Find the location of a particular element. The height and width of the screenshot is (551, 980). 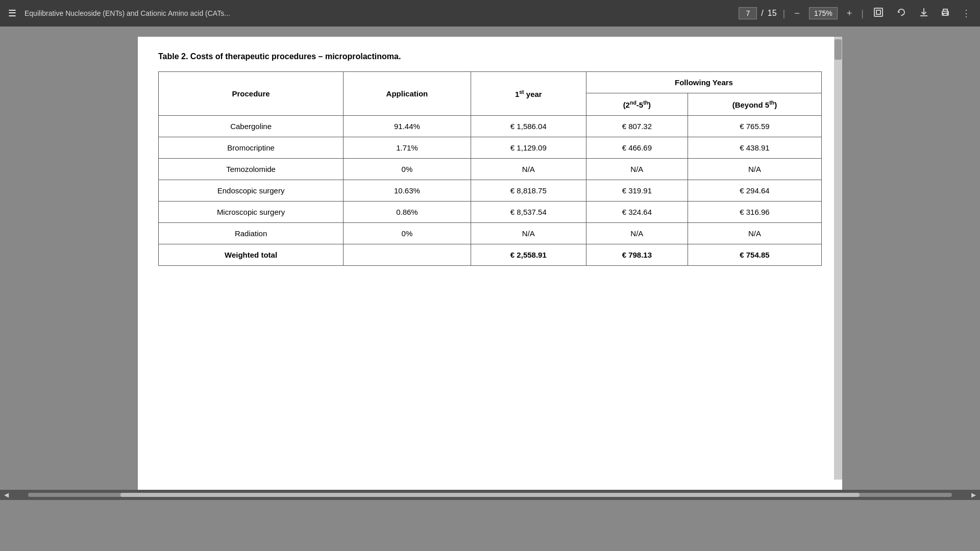

scroll-track is located at coordinates (490, 495).